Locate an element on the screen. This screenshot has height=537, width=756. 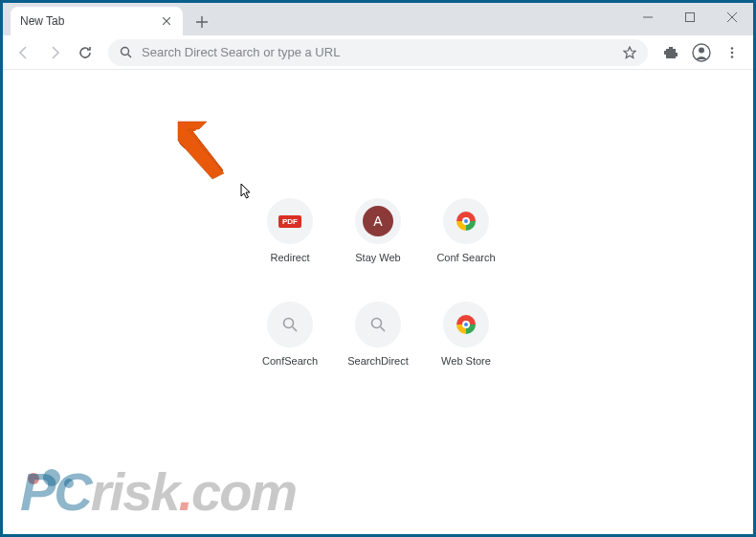
shortcut-label: Conf Search is located at coordinates (465, 257).